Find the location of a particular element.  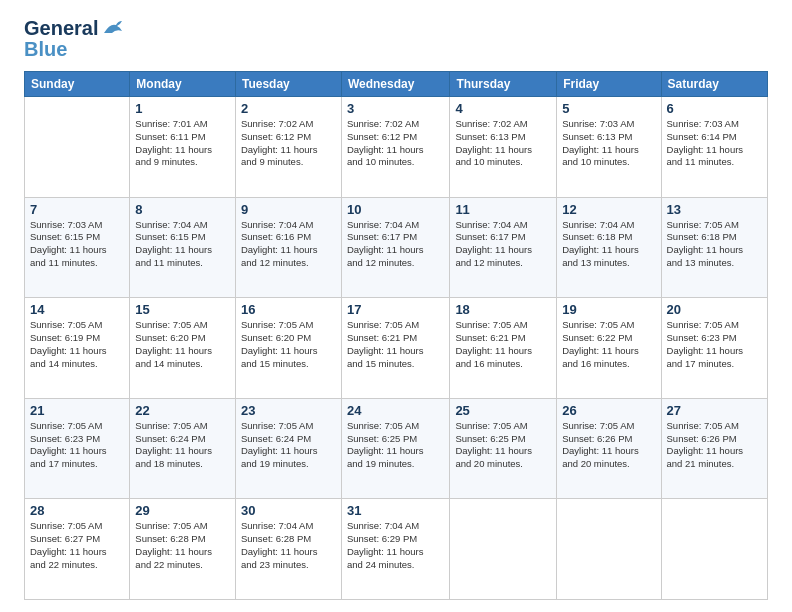

day-number: 28 is located at coordinates (77, 510).